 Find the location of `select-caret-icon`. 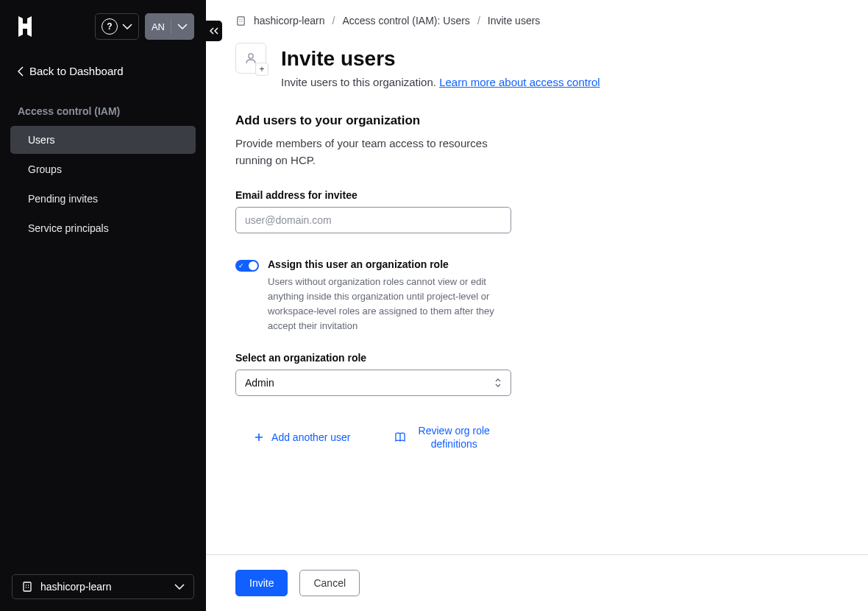

select-caret-icon is located at coordinates (498, 383).